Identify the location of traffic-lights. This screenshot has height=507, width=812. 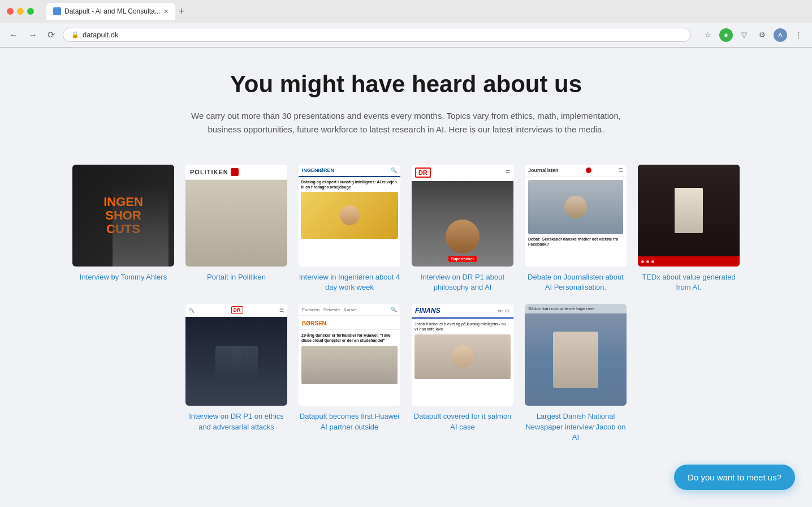
(20, 11).